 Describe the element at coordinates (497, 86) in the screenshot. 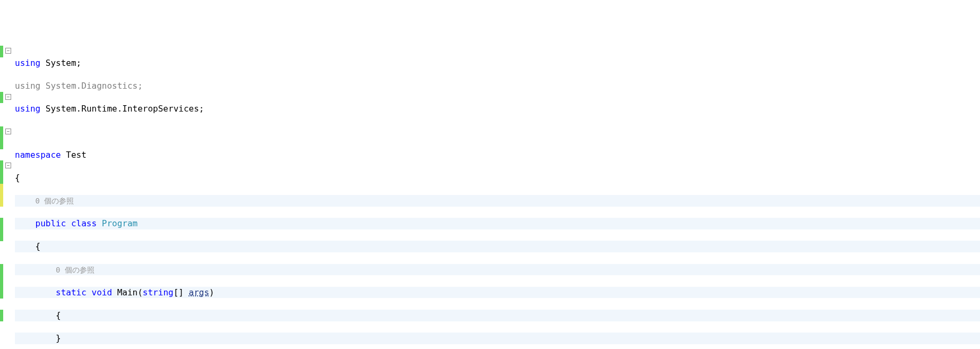

I see `code-line: using System.Diagnostics;` at that location.